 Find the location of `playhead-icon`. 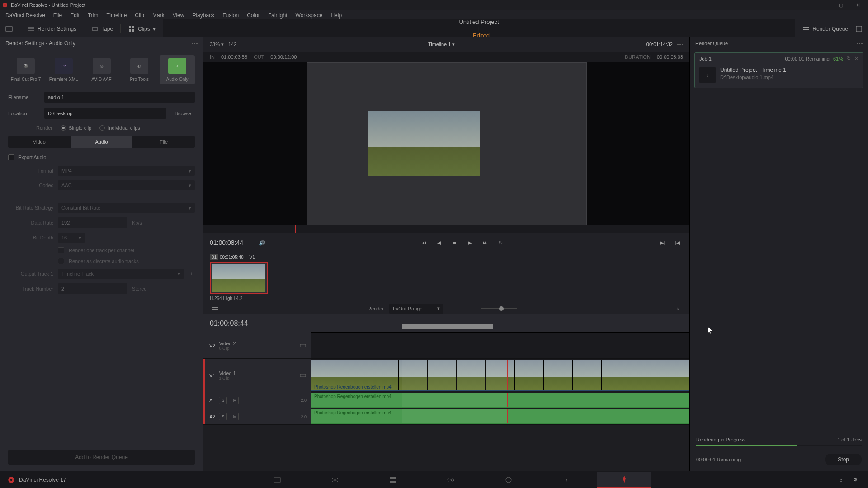

playhead-icon is located at coordinates (295, 229).